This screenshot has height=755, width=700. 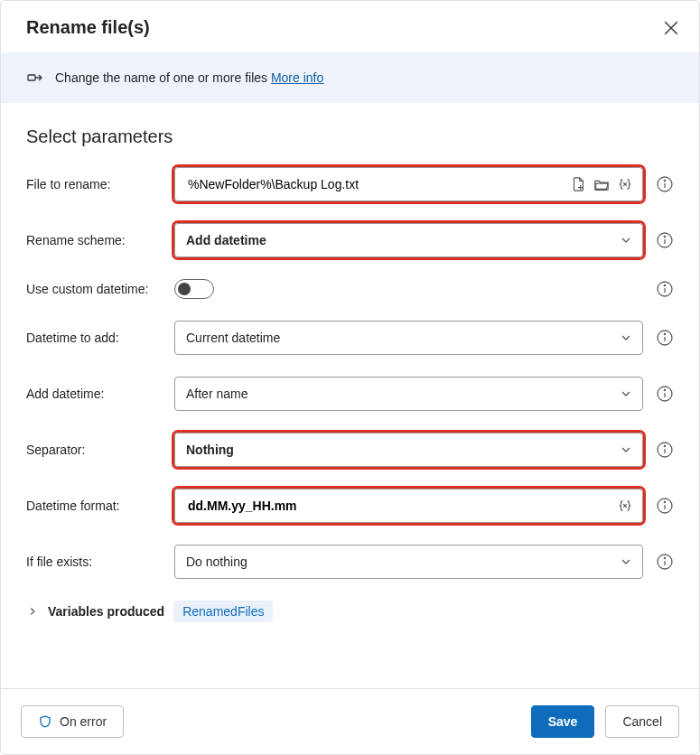 I want to click on variables-produced-row: Variables produced RenamedFiles, so click(x=350, y=611).